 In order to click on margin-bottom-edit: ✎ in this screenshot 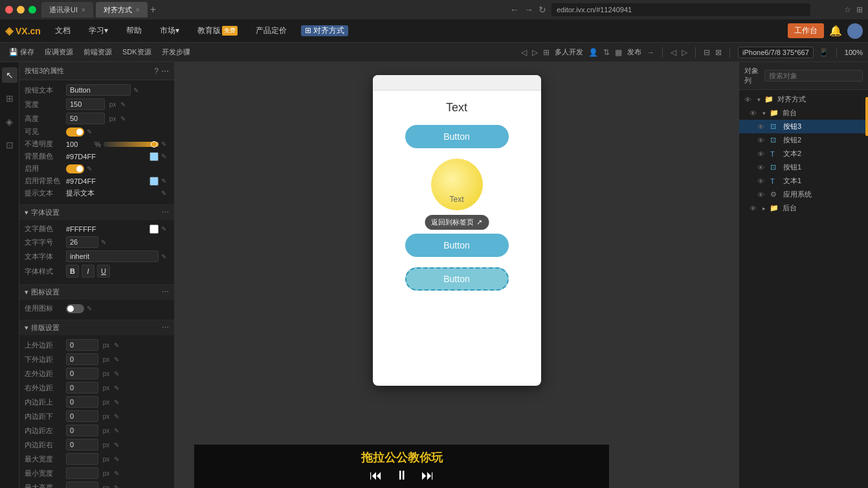, I will do `click(118, 360)`.